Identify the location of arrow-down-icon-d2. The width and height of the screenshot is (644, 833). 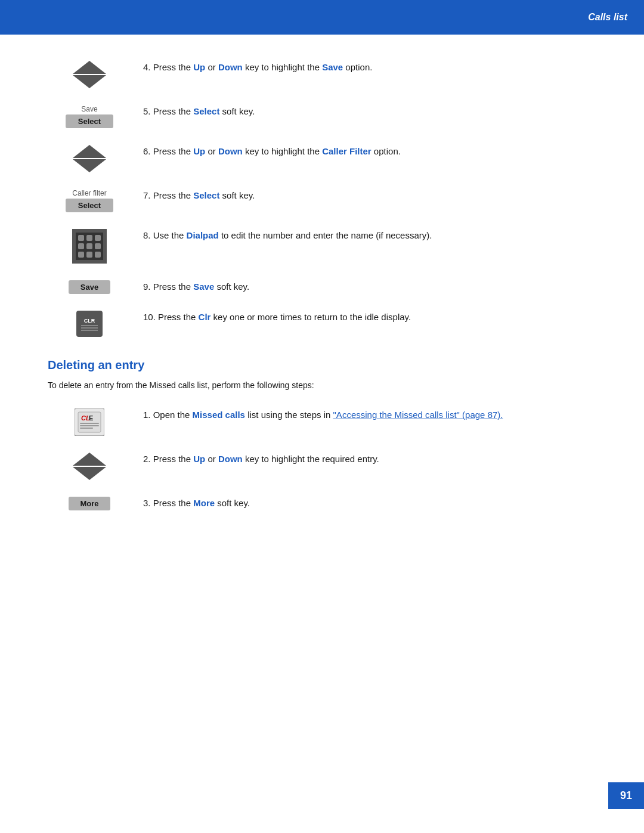
(89, 473).